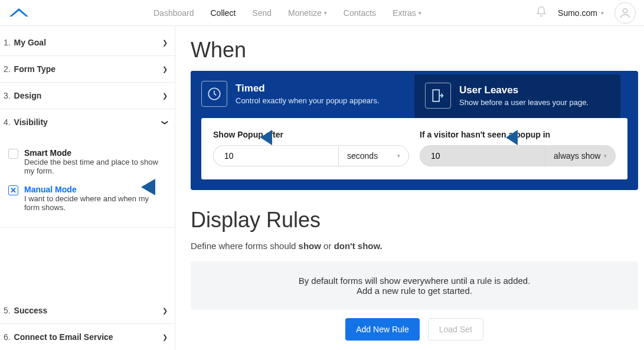 The image size is (644, 350). What do you see at coordinates (94, 153) in the screenshot?
I see `smart-mode-title: Smart Mode` at bounding box center [94, 153].